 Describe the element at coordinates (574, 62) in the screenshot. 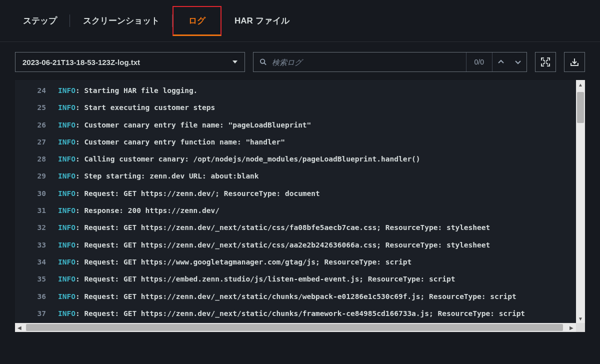

I see `download-button` at that location.